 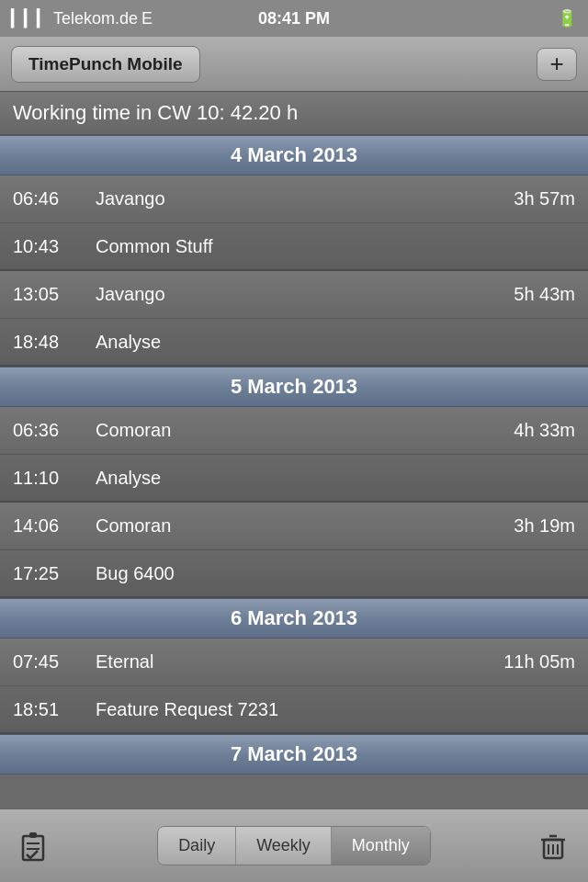 What do you see at coordinates (567, 18) in the screenshot?
I see `status-right: 🔋` at bounding box center [567, 18].